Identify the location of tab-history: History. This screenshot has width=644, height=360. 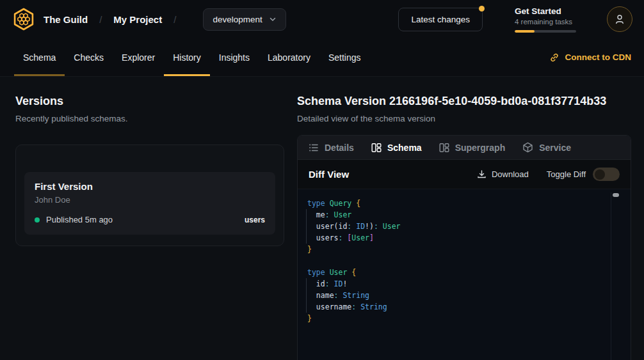
(187, 58).